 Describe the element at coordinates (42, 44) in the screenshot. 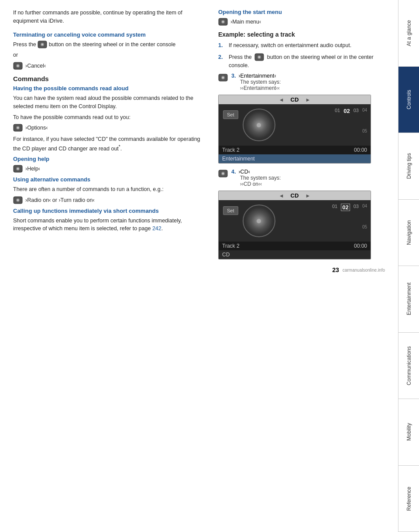

I see `voice-button-icon` at that location.